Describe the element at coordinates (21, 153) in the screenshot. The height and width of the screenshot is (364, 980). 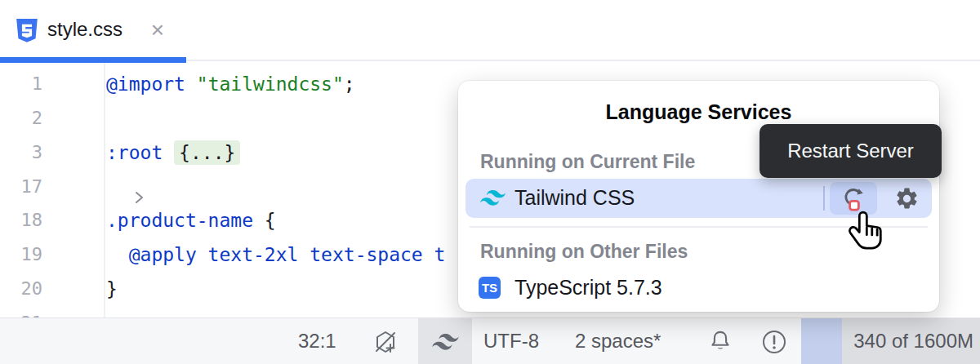
I see `line-number: 3` at that location.